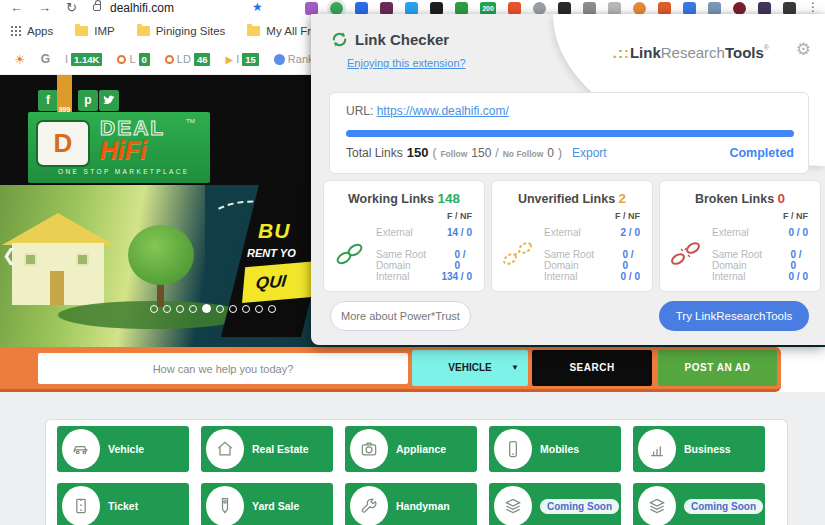 This screenshot has width=825, height=525. What do you see at coordinates (46, 59) in the screenshot?
I see `seo-google-item: G` at bounding box center [46, 59].